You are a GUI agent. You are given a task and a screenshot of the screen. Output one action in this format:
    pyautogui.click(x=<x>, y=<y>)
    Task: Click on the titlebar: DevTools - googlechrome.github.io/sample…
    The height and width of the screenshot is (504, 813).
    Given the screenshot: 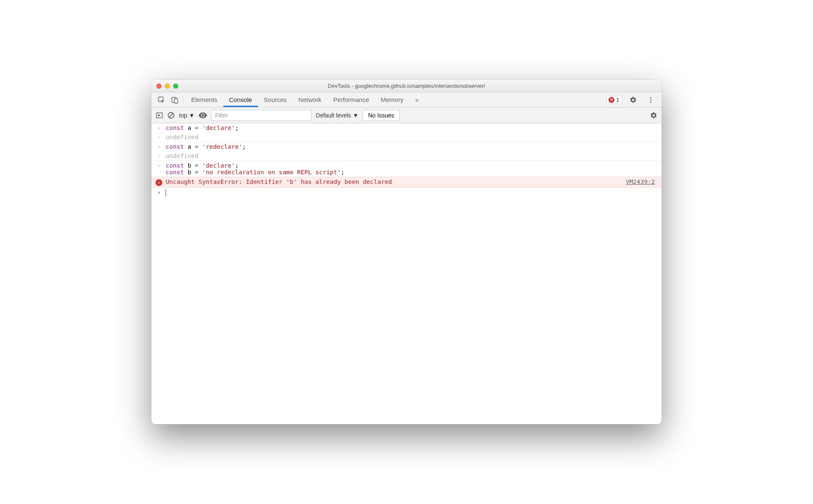 What is the action you would take?
    pyautogui.click(x=406, y=86)
    